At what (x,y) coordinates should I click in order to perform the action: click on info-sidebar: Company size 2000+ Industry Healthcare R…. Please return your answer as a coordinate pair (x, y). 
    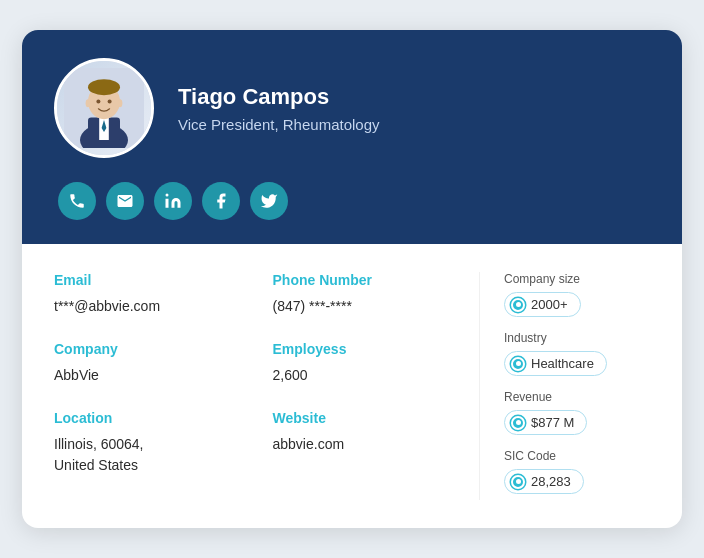
    Looking at the image, I should click on (565, 386).